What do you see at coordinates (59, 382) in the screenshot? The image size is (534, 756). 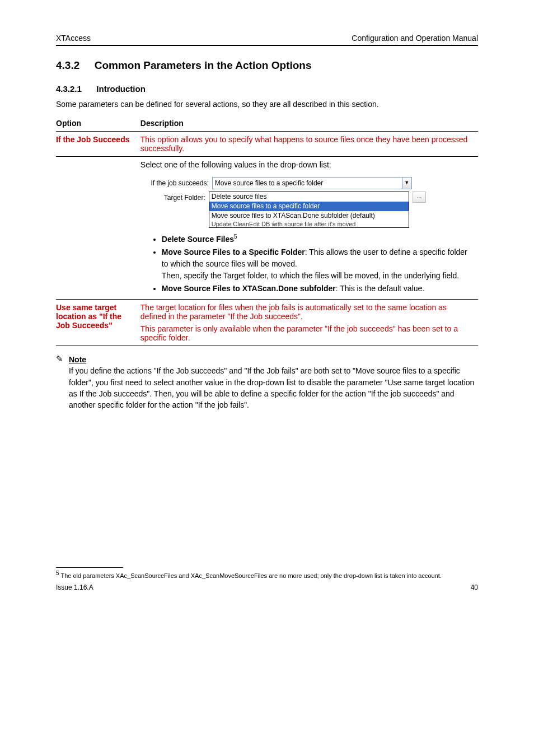 I see `pencil-icon: ✎` at bounding box center [59, 382].